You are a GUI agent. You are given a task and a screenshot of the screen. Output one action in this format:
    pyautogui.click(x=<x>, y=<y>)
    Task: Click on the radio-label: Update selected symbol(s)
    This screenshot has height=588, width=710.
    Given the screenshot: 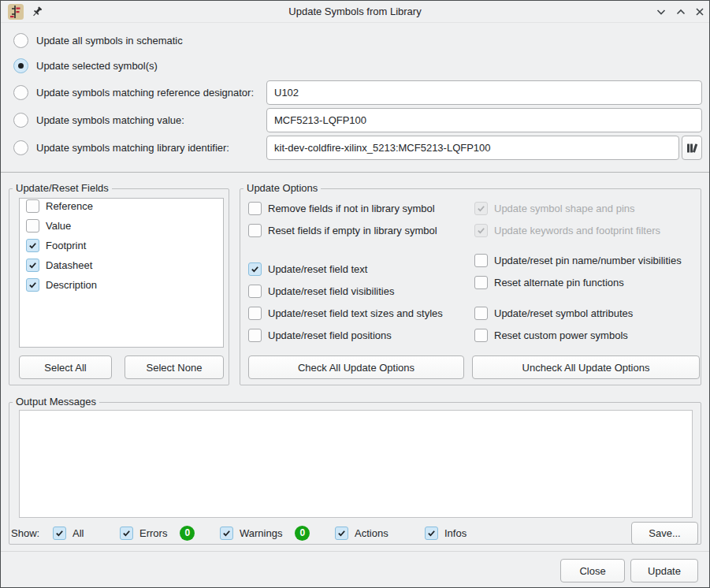 What is the action you would take?
    pyautogui.click(x=97, y=66)
    